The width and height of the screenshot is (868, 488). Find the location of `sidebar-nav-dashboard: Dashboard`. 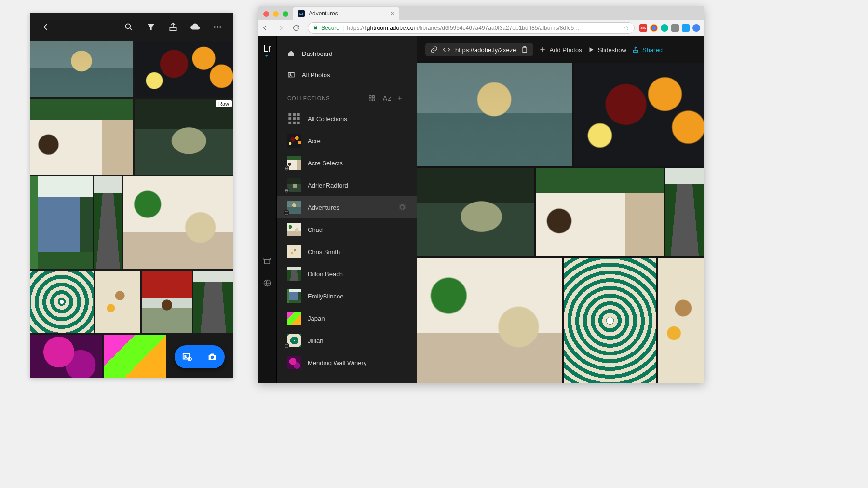

sidebar-nav-dashboard: Dashboard is located at coordinates (347, 54).